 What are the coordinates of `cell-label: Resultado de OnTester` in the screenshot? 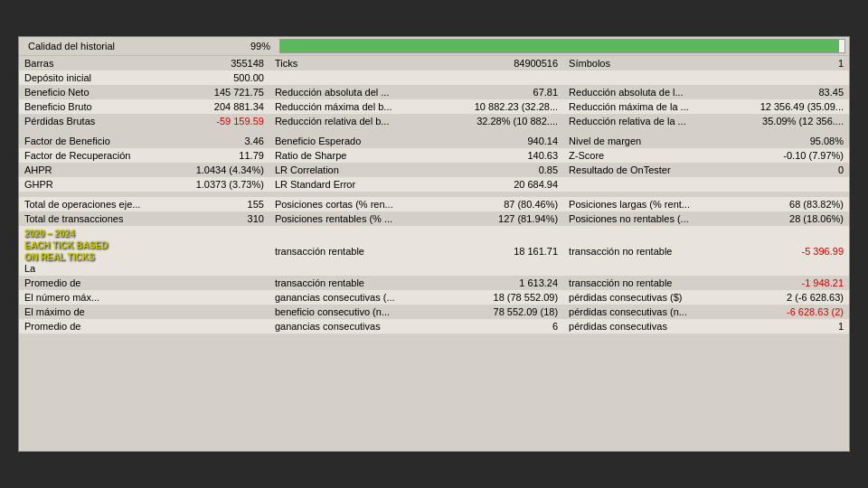 It's located at (656, 170).